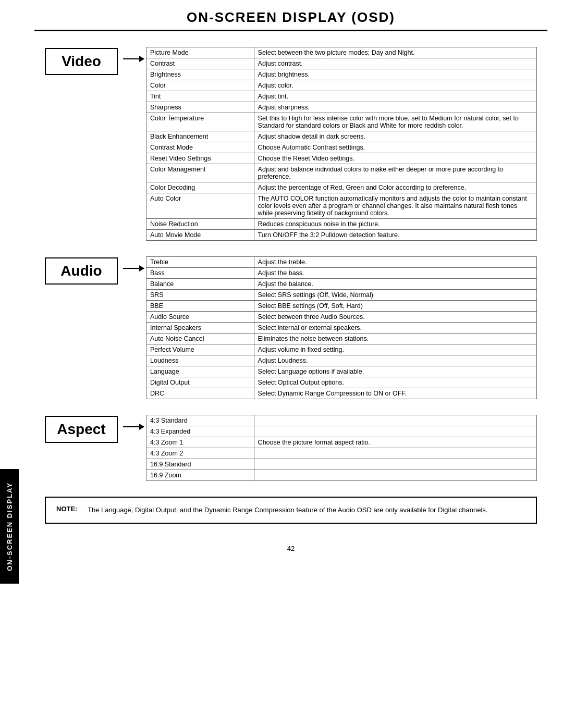 The height and width of the screenshot is (728, 563). Describe the element at coordinates (342, 148) in the screenshot. I see `table-row: Contrast ModeChoose Automatic Contrast s…` at that location.